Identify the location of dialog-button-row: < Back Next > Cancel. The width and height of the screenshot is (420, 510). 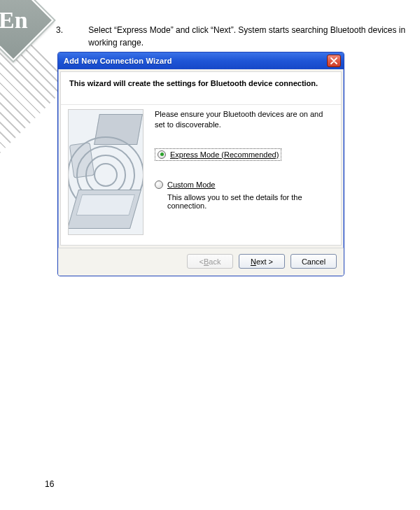
(201, 262).